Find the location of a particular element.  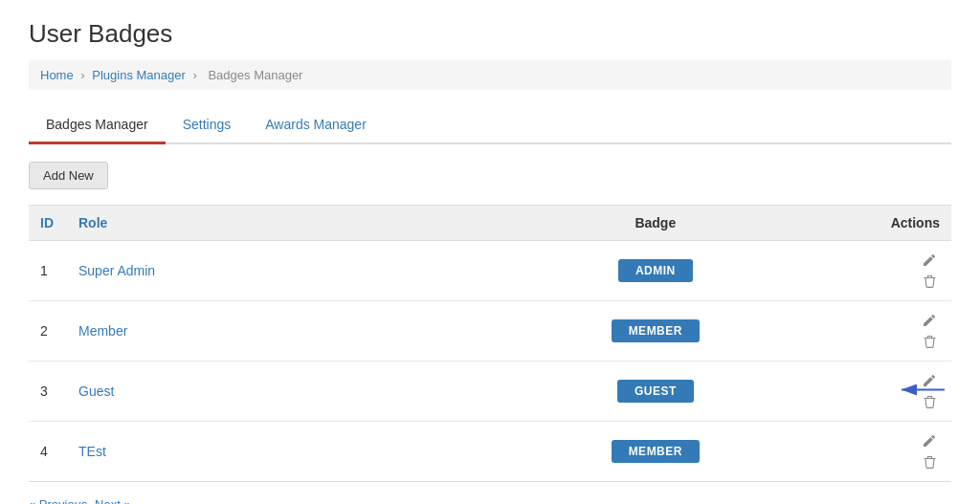

breadcrumb: Home › Plugins Manager › Badges Manager is located at coordinates (490, 75).